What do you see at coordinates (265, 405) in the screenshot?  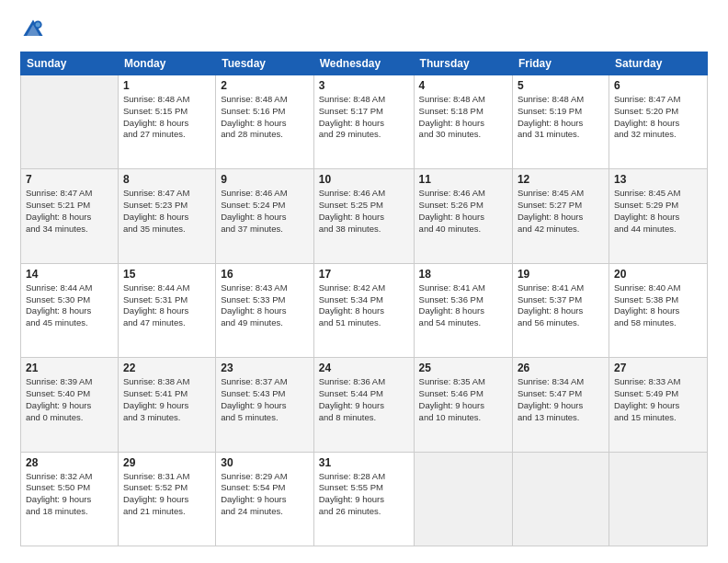 I see `calendar-cell: 23Sunrise: 8:37 AM Sunset: 5:43 PM Dayli…` at bounding box center [265, 405].